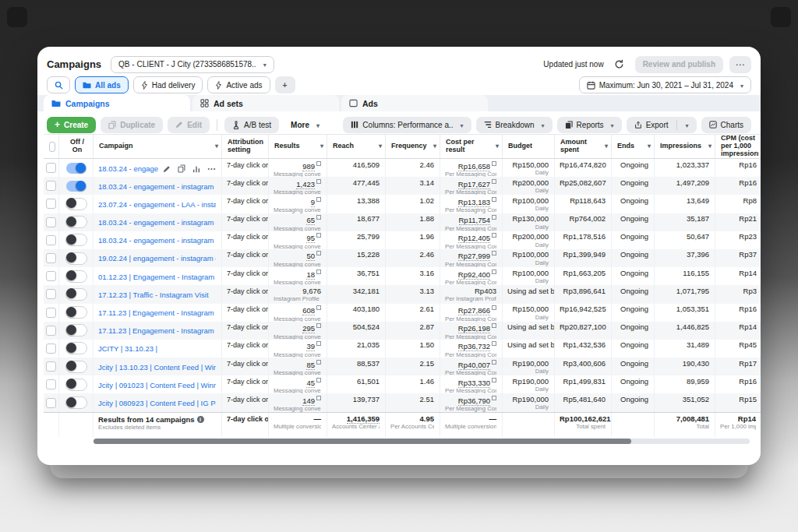  What do you see at coordinates (305, 185) in the screenshot?
I see `linked-value: 1,423` at bounding box center [305, 185].